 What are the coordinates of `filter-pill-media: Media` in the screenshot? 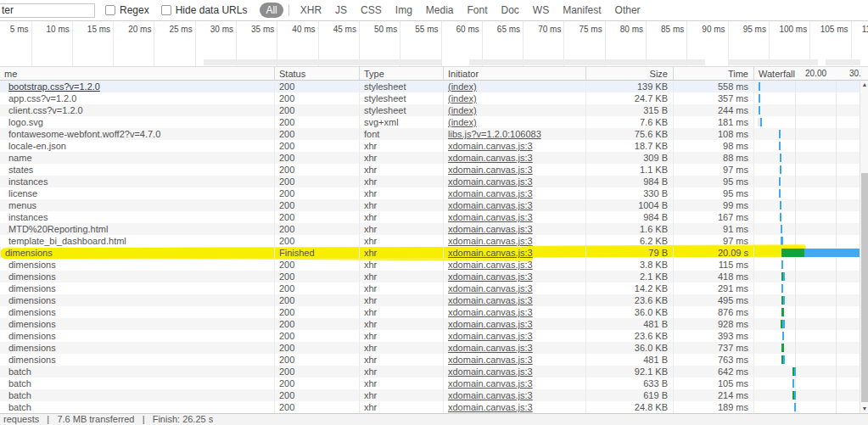 It's located at (440, 10).